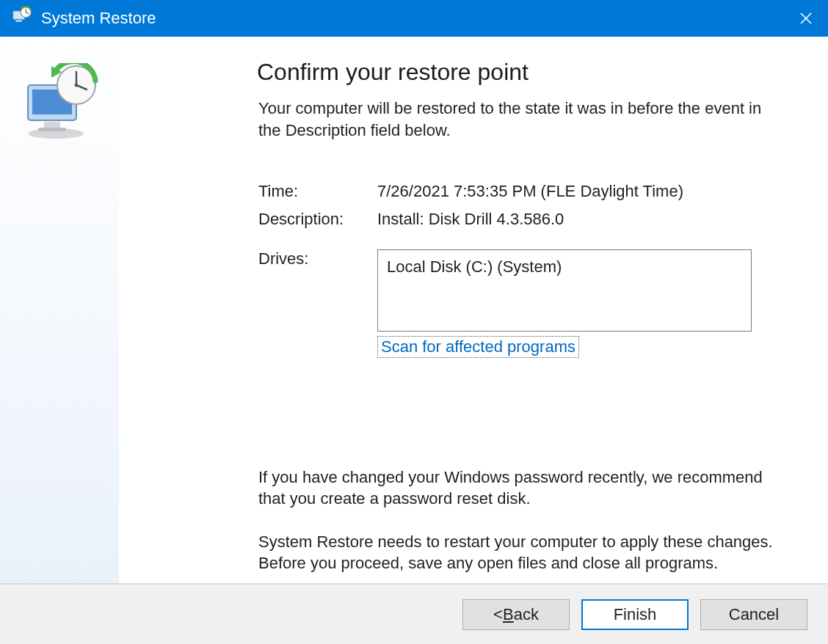 The height and width of the screenshot is (644, 828). I want to click on system-restore-illustration-icon, so click(59, 323).